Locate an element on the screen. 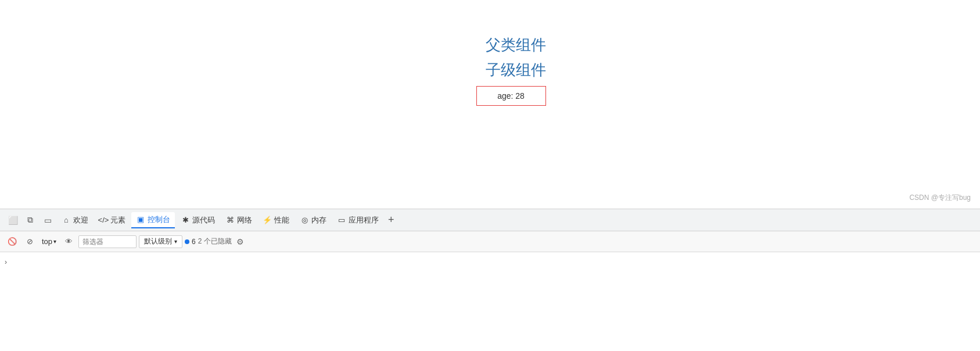 This screenshot has width=980, height=351. tab-memory: ◎ 内存 is located at coordinates (313, 220).